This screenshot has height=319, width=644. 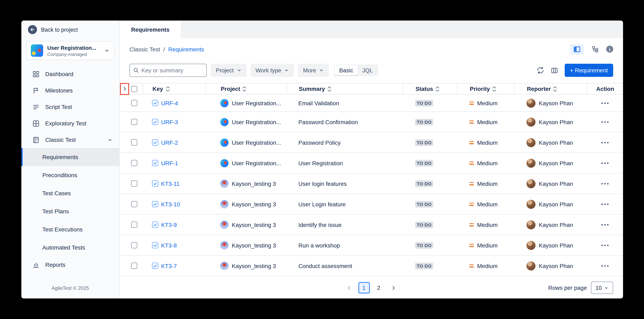 What do you see at coordinates (172, 70) in the screenshot?
I see `search-input` at bounding box center [172, 70].